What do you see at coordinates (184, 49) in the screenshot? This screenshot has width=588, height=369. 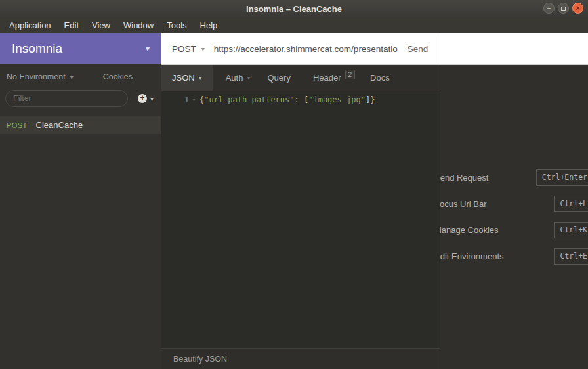 I see `method-label: POST` at bounding box center [184, 49].